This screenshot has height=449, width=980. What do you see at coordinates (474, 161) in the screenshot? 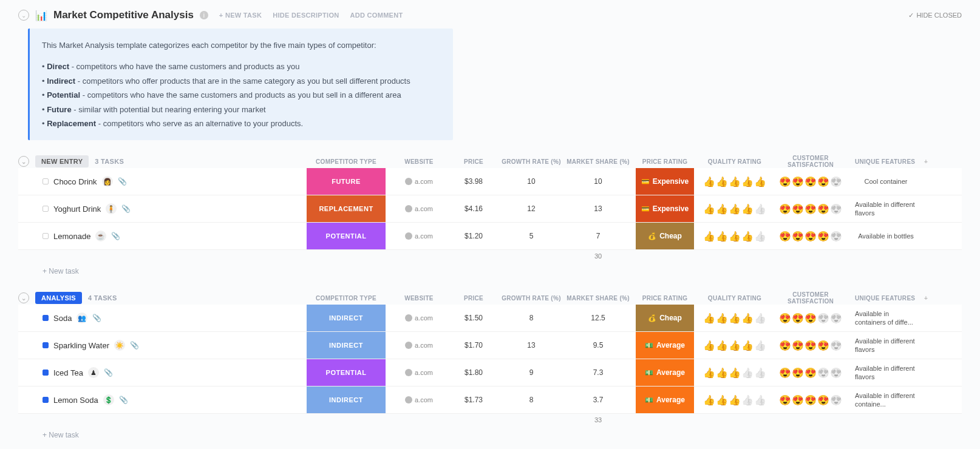
I see `col-price: PRICE` at bounding box center [474, 161].